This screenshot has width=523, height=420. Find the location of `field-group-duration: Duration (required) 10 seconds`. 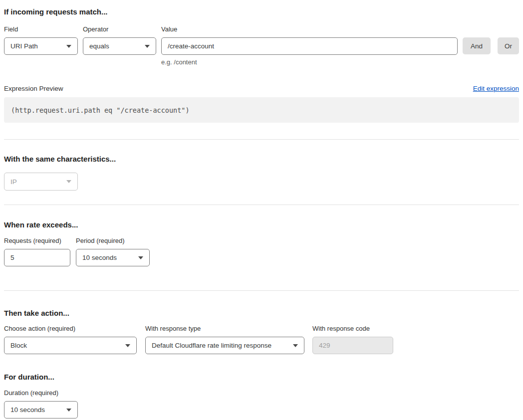

field-group-duration: Duration (required) 10 seconds is located at coordinates (41, 404).